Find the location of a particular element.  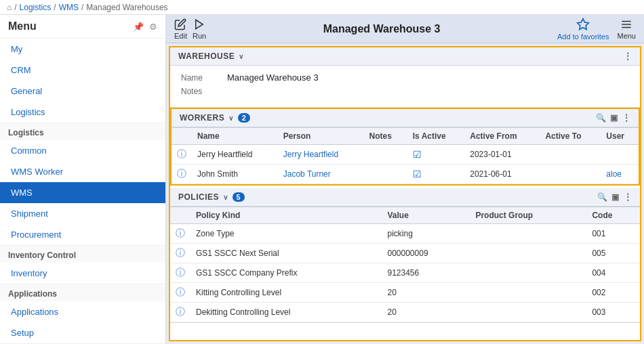

th-user: User is located at coordinates (620, 137).